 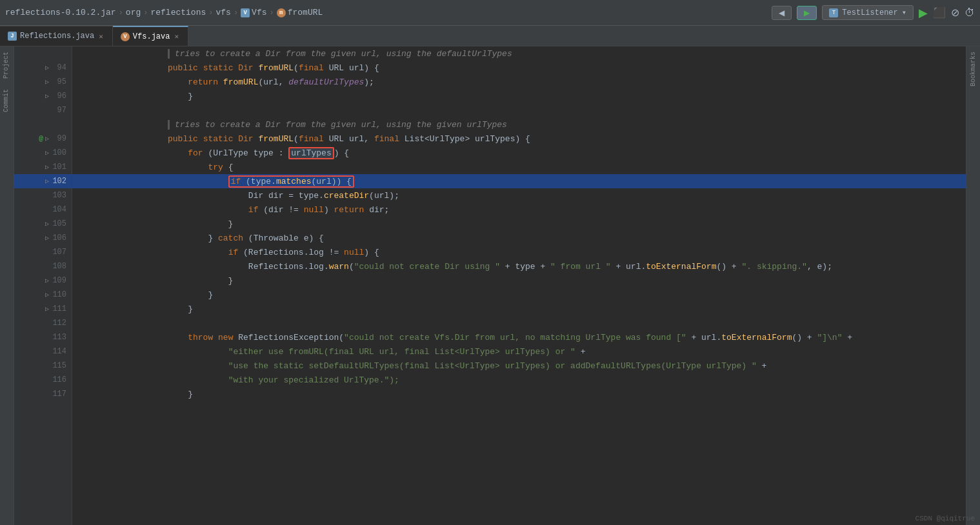 What do you see at coordinates (6, 101) in the screenshot?
I see `commit-panel-label: Commit` at bounding box center [6, 101].